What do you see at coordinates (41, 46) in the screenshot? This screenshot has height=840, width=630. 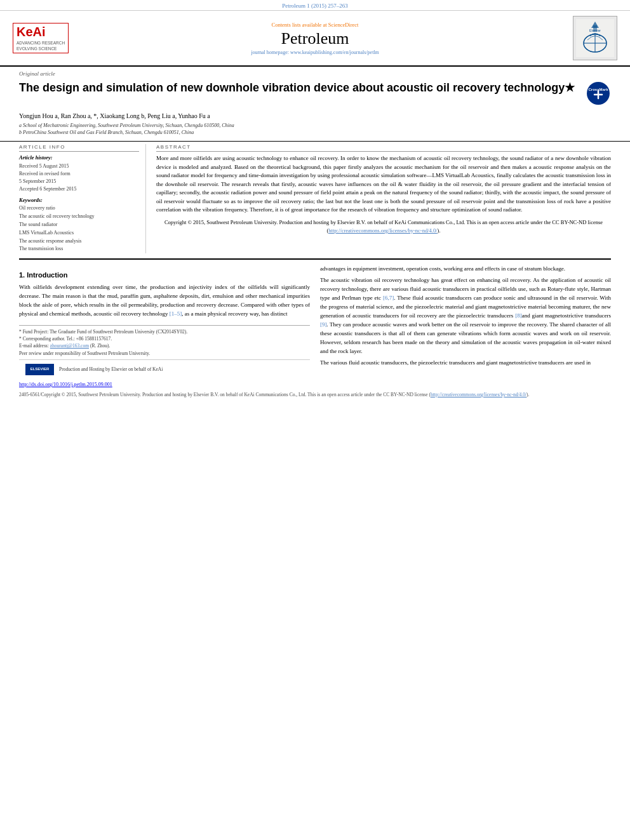 I see `keai-tagline: ADVANCING RESEARCHEVOLVING SCIENCE` at bounding box center [41, 46].